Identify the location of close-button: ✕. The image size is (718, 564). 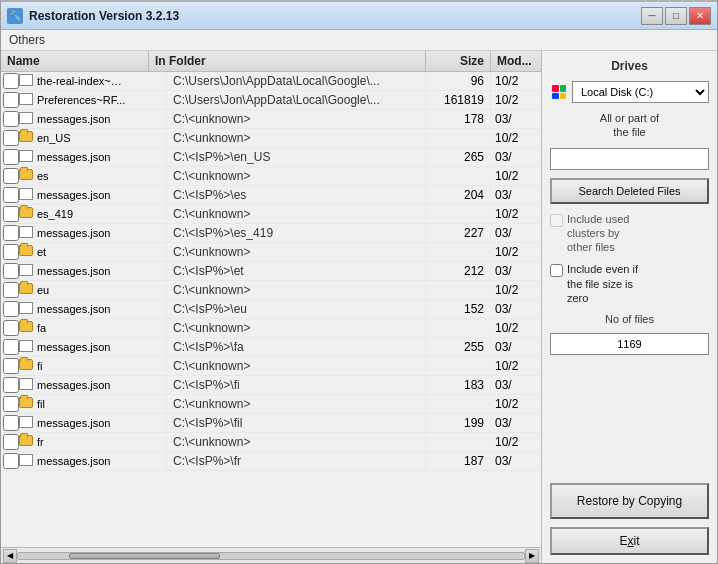
(700, 16).